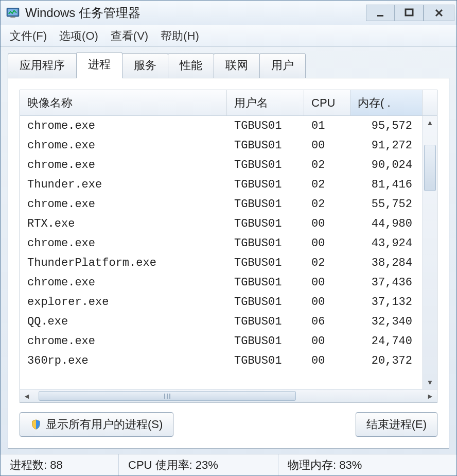 This screenshot has height=476, width=457. I want to click on vscroll-track, so click(430, 252).